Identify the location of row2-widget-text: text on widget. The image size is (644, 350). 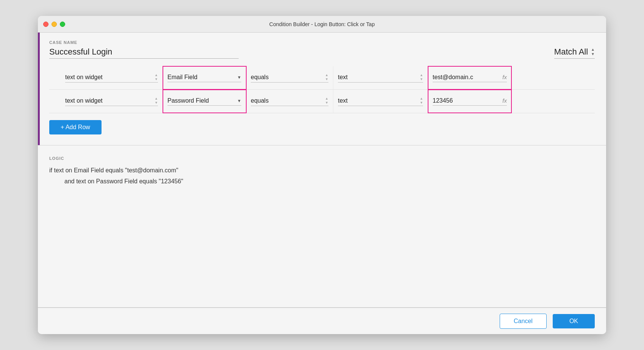
(84, 101).